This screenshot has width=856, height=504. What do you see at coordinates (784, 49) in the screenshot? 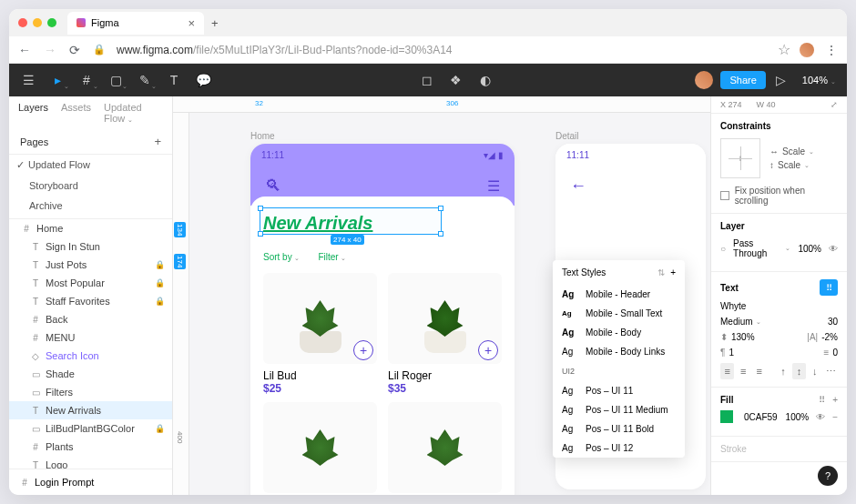
I see `bookmark-star-icon: ☆` at bounding box center [784, 49].